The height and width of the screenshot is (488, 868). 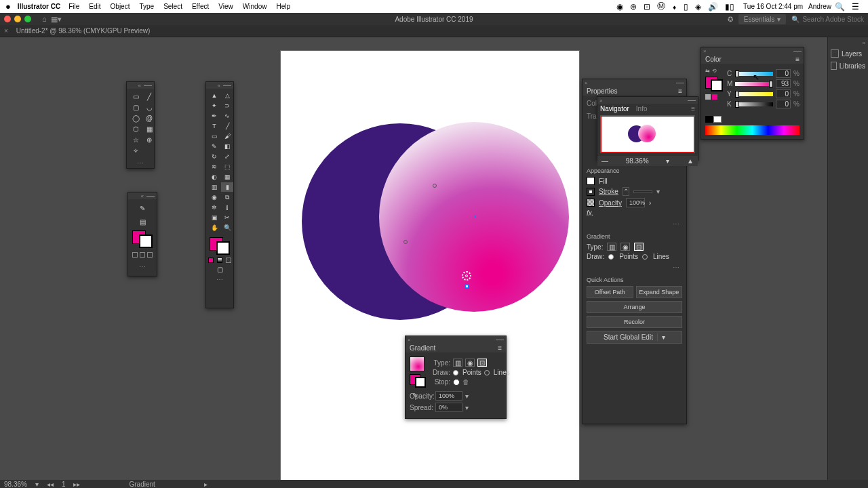 What do you see at coordinates (227, 157) in the screenshot?
I see `scale-tool-icon: ⤢` at bounding box center [227, 157].